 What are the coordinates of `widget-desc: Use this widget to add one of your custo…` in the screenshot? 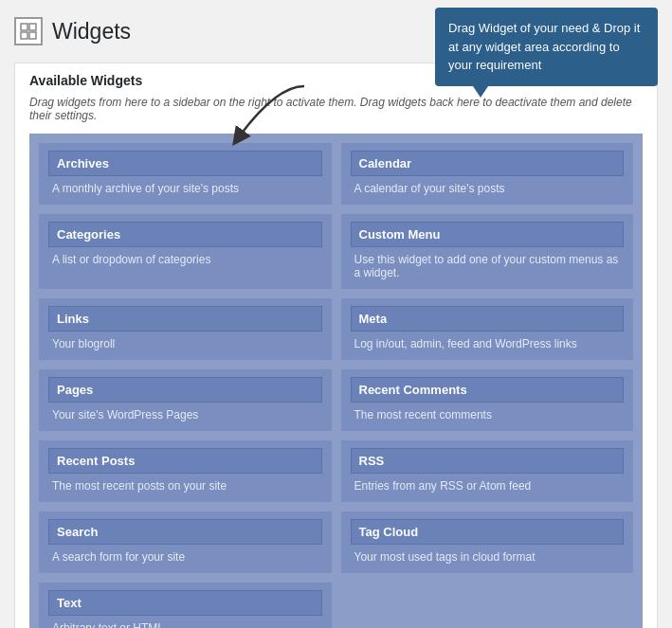 It's located at (487, 266).